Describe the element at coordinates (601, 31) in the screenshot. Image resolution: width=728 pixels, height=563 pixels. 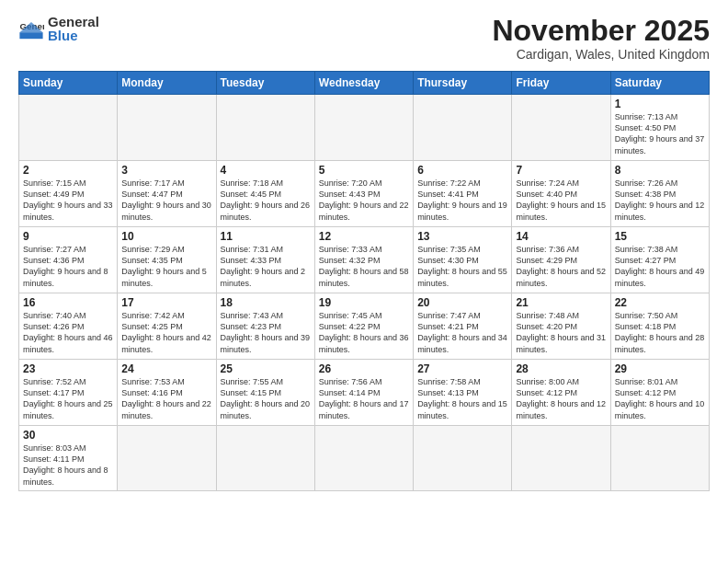
I see `month-title: November 2025` at that location.